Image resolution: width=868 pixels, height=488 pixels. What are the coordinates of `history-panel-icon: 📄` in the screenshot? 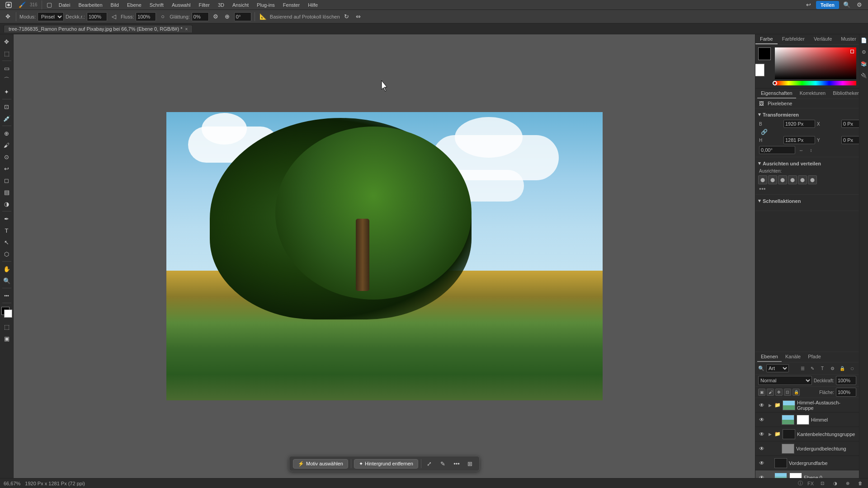 It's located at (864, 40).